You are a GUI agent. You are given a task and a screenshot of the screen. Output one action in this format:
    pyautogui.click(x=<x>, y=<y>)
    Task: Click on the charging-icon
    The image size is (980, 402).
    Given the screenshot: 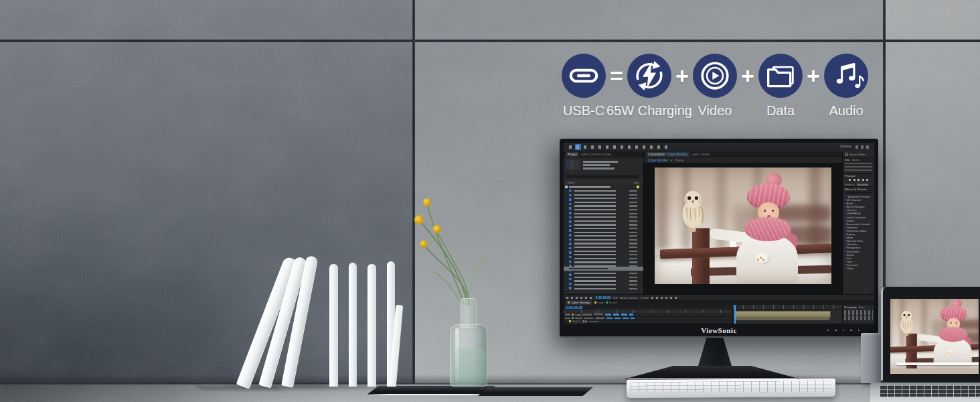 What is the action you would take?
    pyautogui.click(x=649, y=76)
    